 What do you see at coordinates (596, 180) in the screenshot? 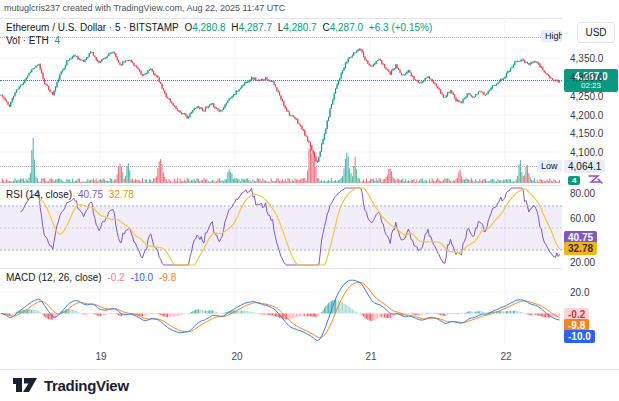
I see `purple-scribble-icon` at bounding box center [596, 180].